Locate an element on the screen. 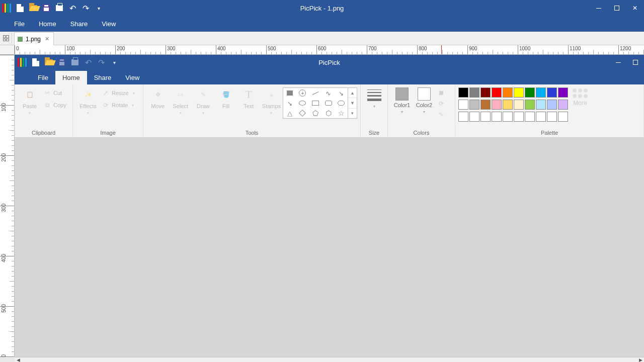 This screenshot has width=644, height=362. eyedropper-icon: ✎ is located at coordinates (441, 115).